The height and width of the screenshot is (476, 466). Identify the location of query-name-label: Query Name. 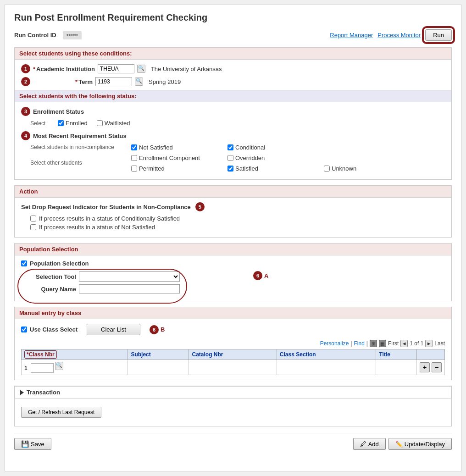
(53, 289).